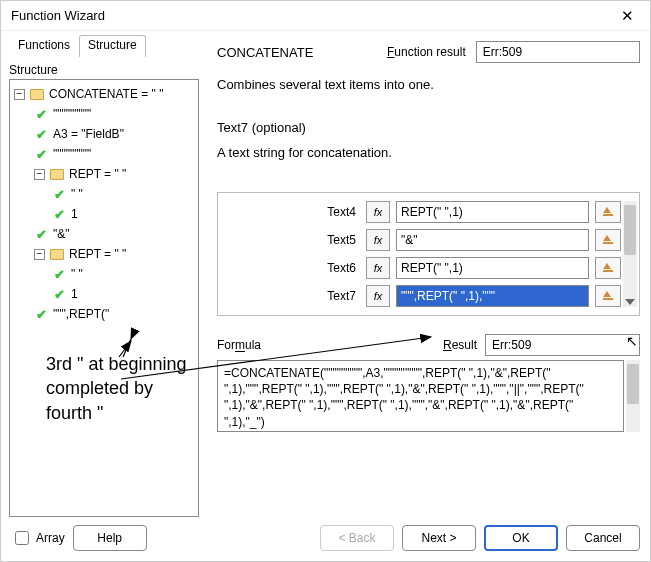  I want to click on result-label: Result, so click(460, 345).